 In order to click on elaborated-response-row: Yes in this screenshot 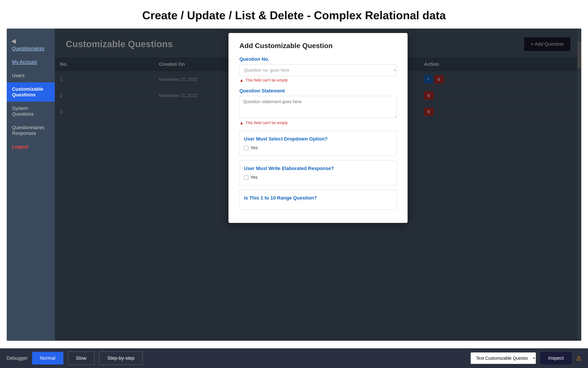, I will do `click(318, 177)`.